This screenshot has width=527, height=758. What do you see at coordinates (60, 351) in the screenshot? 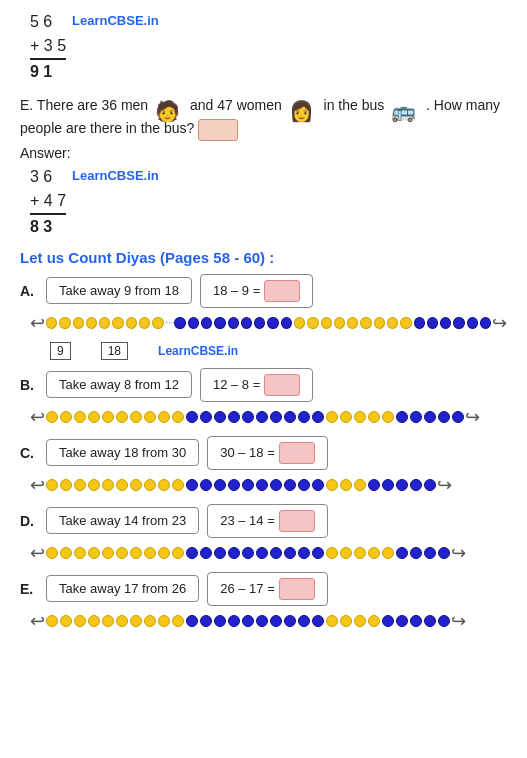
I see `nl-box-9: 9` at bounding box center [60, 351].